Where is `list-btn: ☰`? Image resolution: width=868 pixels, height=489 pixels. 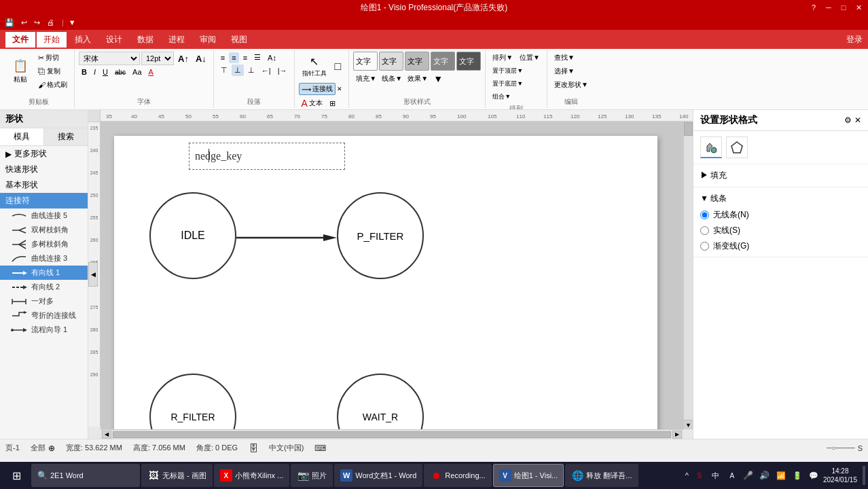
list-btn: ☰ is located at coordinates (257, 57).